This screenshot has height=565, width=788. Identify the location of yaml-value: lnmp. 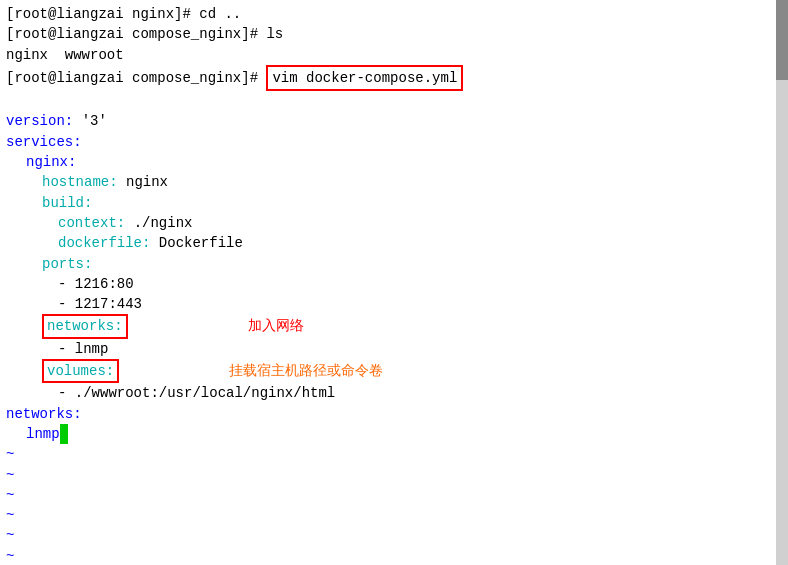
(43, 434).